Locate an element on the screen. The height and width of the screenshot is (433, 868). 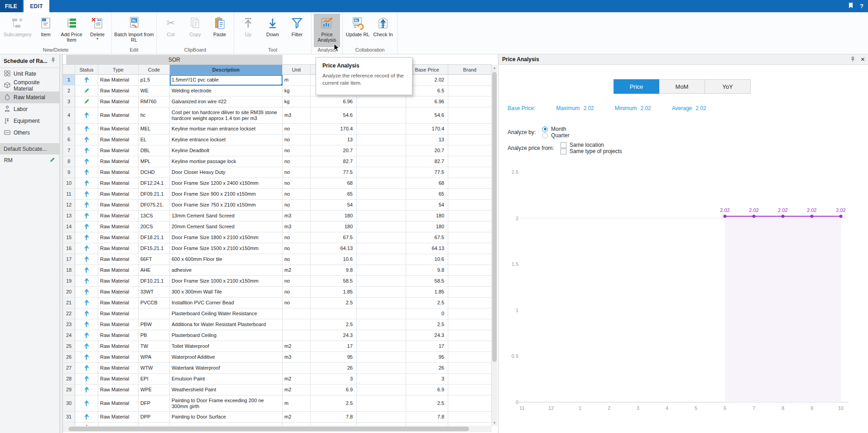
base-price-cell: 6.9 is located at coordinates (427, 390).